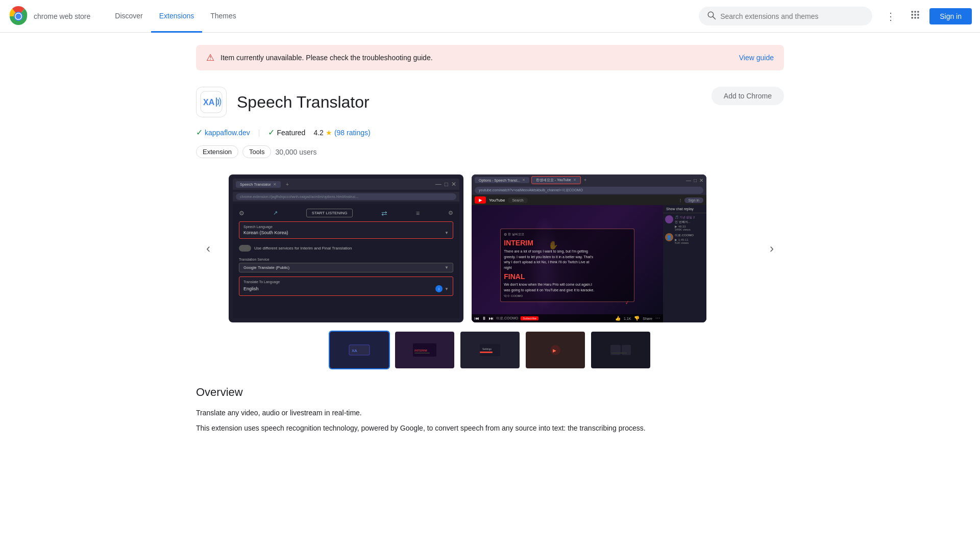  Describe the element at coordinates (320, 58) in the screenshot. I see `alert-left: ⚠ Item currently unavailable. Please che…` at that location.